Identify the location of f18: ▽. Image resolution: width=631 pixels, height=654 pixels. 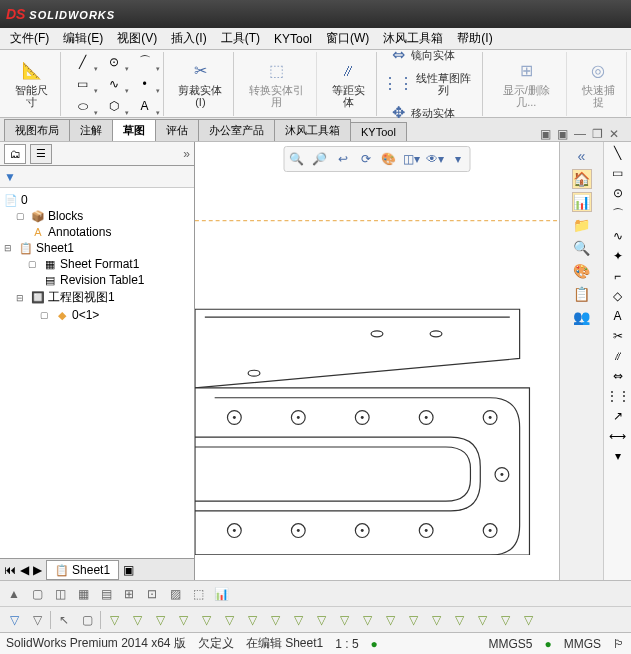
(505, 620).